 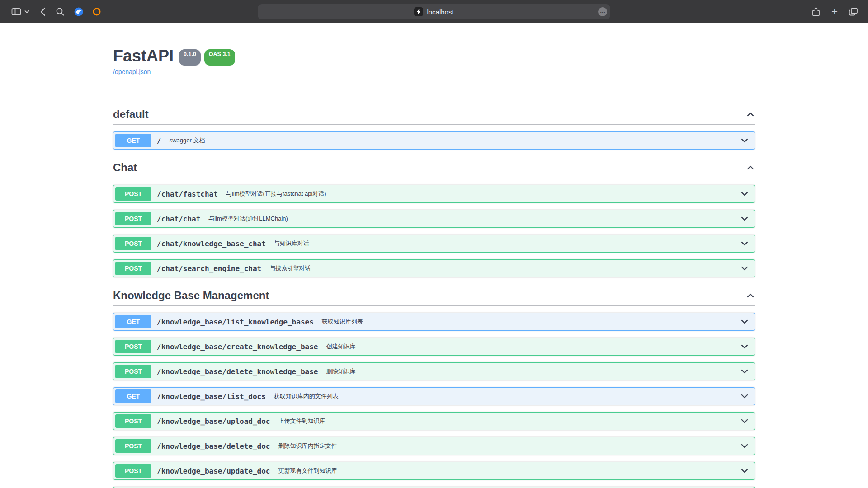 I want to click on oas-badge: OAS 3.1, so click(x=220, y=57).